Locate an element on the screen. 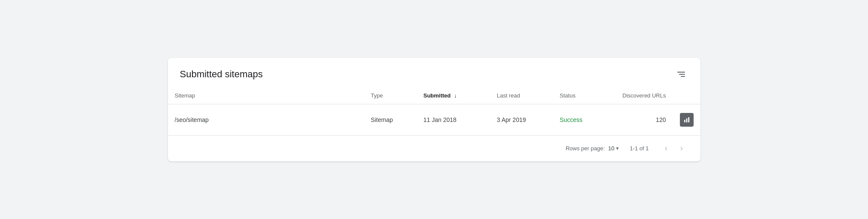 This screenshot has width=868, height=219. sitemaps-table: Sitemap Type Submitted ↓ Last read Statu… is located at coordinates (434, 112).